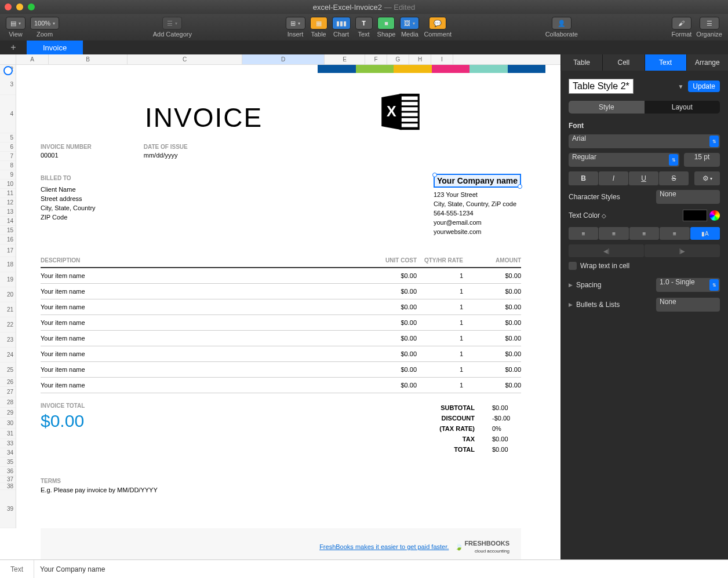  What do you see at coordinates (384, 547) in the screenshot?
I see `promo-link: FreshBooks makes it easier to get paid f…` at bounding box center [384, 547].